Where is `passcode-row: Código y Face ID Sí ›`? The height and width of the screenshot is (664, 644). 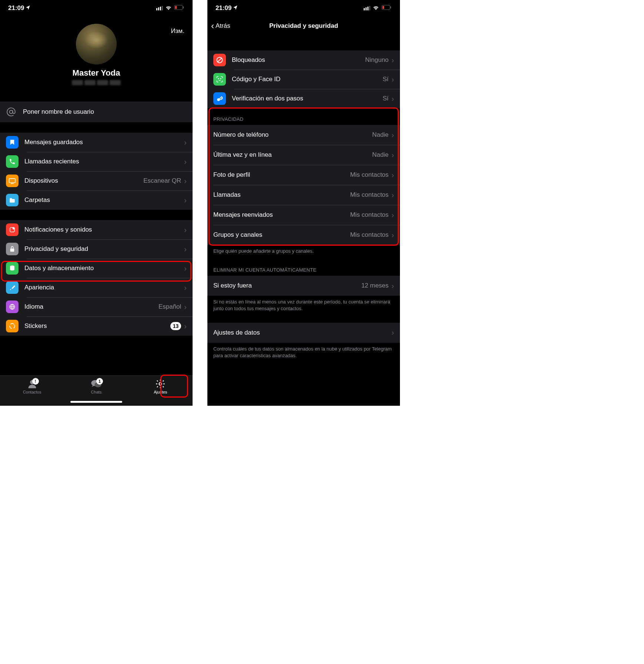
passcode-row: Código y Face ID Sí › is located at coordinates (304, 79).